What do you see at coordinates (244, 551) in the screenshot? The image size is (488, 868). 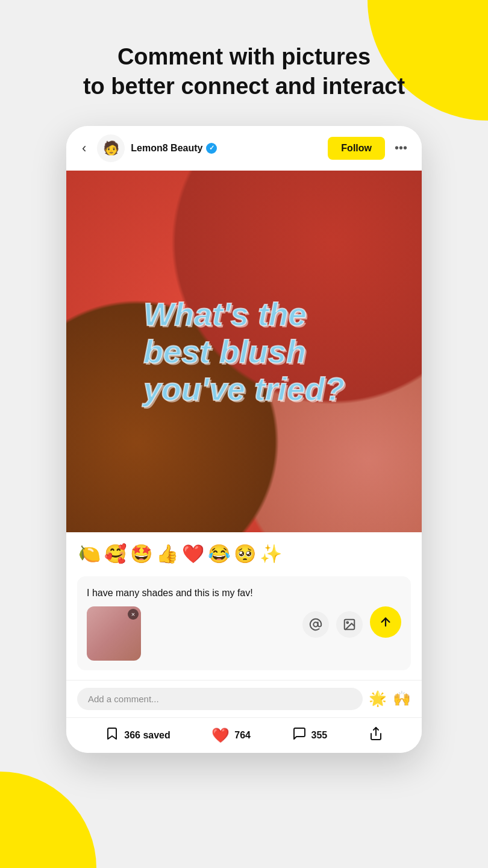 I see `reaction-bar: 🍋 🥰 🤩 👍 ❤️ 😂 🥺 ✨` at bounding box center [244, 551].